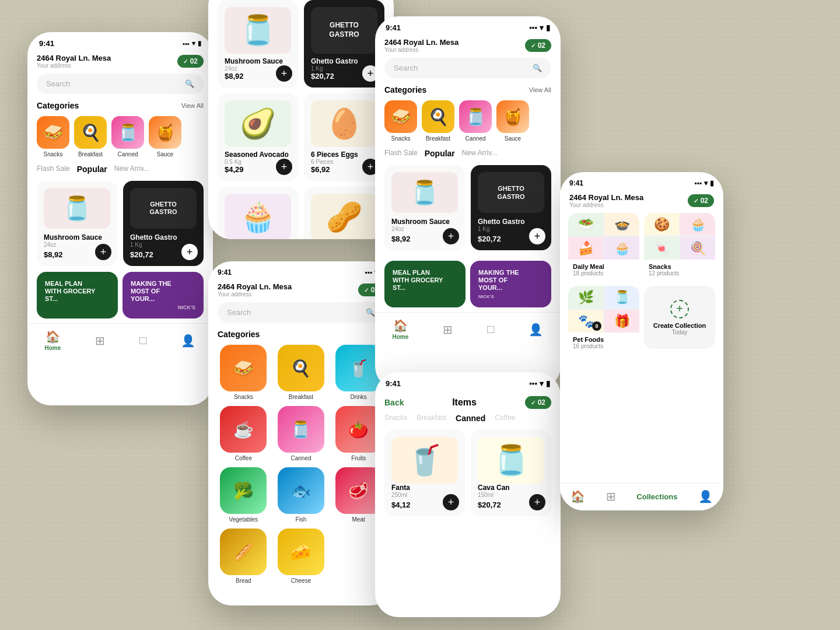 This screenshot has height=630, width=840. I want to click on tabs-row-1: Flash Sale Popular New Arriv..., so click(120, 173).